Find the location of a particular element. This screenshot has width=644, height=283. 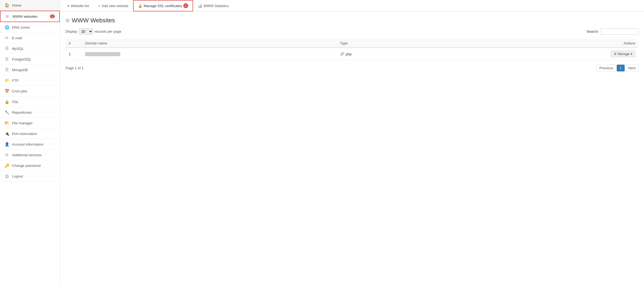

sidebar-item-cron-jobs: 📅Cron jobs is located at coordinates (30, 91).